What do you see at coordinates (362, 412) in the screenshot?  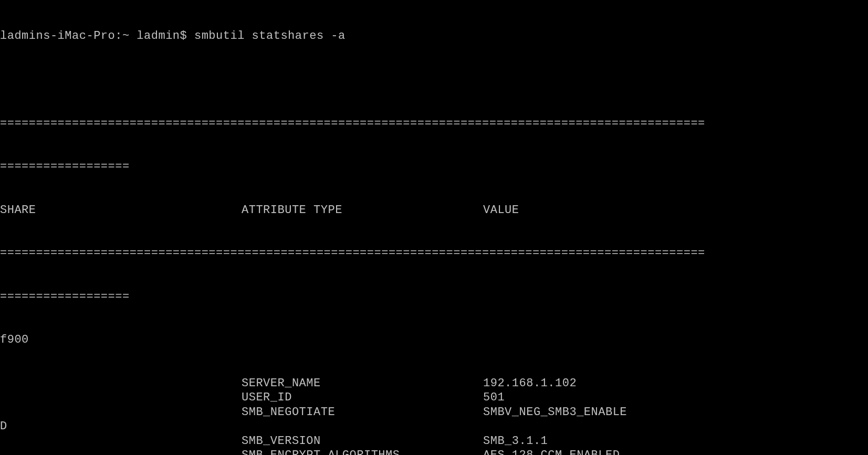 I see `attribute-type: SMB_NEGOTIATE` at bounding box center [362, 412].